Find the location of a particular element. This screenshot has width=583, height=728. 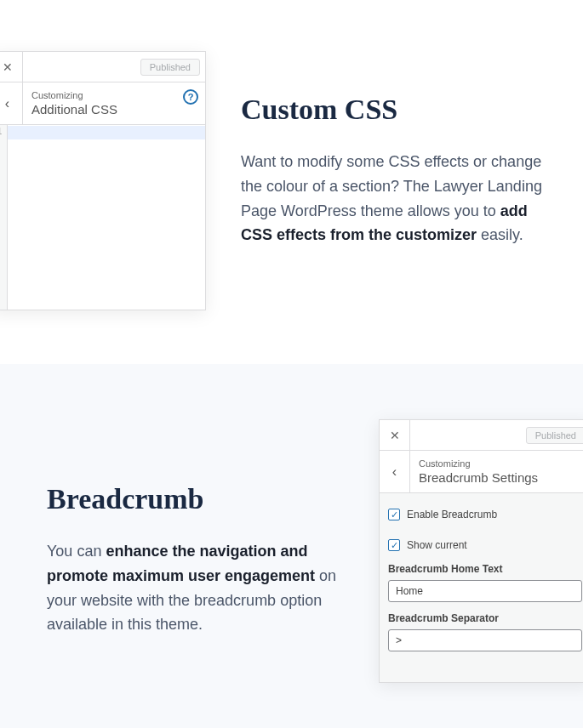

section-name-label: Additional CSS is located at coordinates (118, 109).